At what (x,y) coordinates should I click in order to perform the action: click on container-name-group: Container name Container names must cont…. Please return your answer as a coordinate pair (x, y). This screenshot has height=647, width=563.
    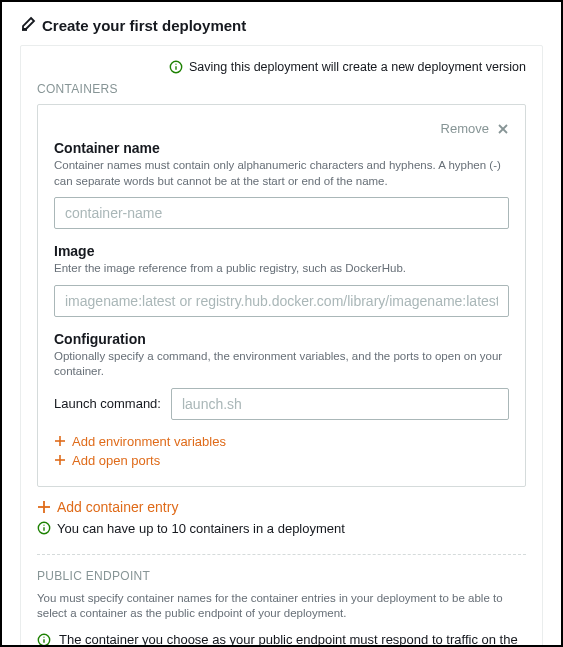
    Looking at the image, I should click on (282, 184).